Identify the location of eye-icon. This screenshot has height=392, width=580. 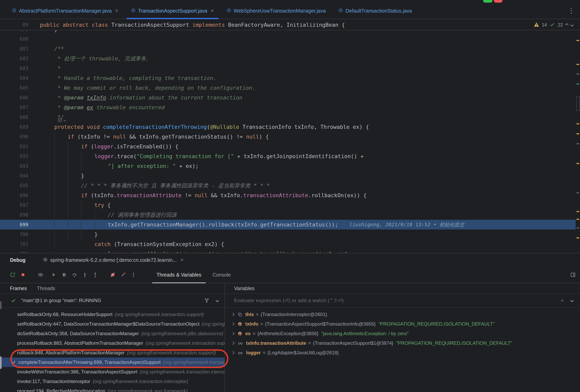
(40, 275).